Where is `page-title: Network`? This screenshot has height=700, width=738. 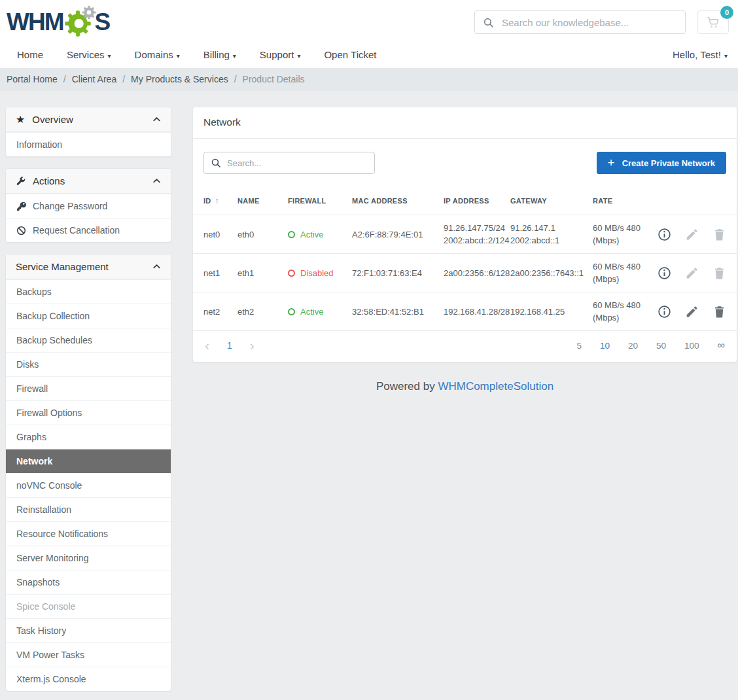
page-title: Network is located at coordinates (465, 123).